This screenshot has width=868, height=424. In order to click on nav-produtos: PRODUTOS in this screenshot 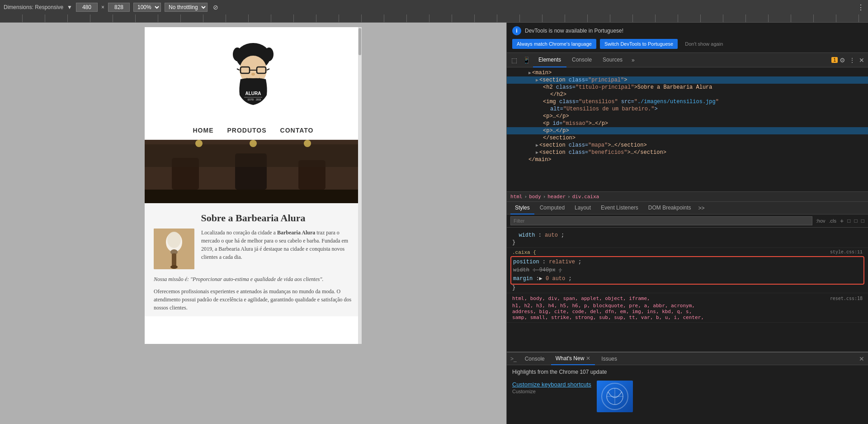, I will do `click(247, 130)`.